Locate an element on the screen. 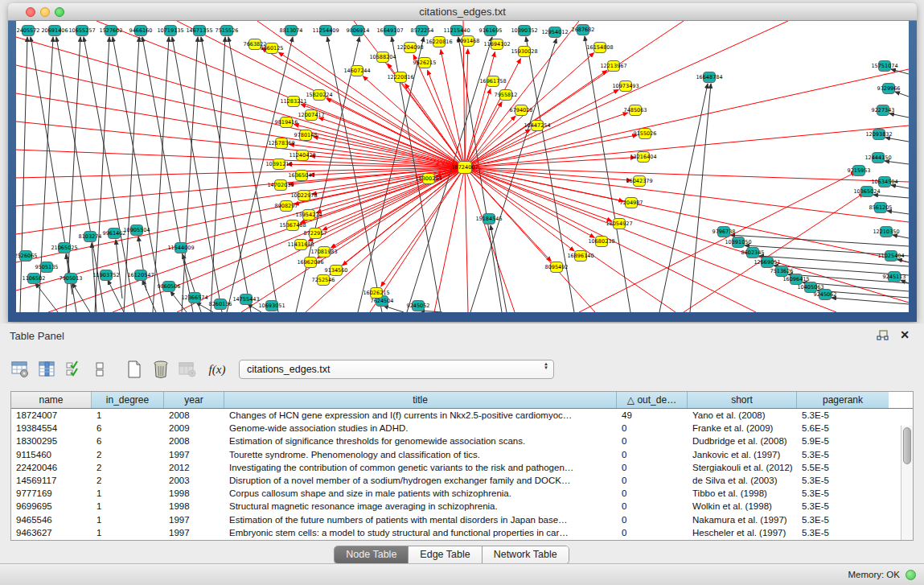 The height and width of the screenshot is (585, 924). cell-title: Estimation of the future numbers of pati… is located at coordinates (421, 520).